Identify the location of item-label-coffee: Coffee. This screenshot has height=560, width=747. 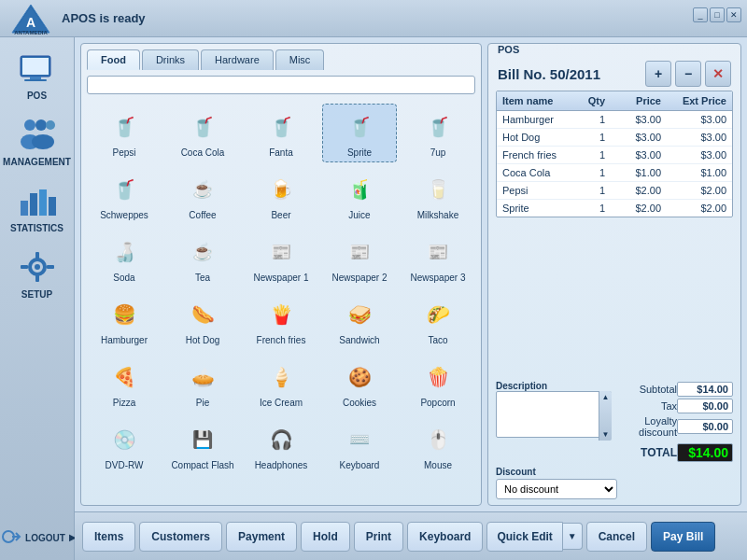
(202, 215).